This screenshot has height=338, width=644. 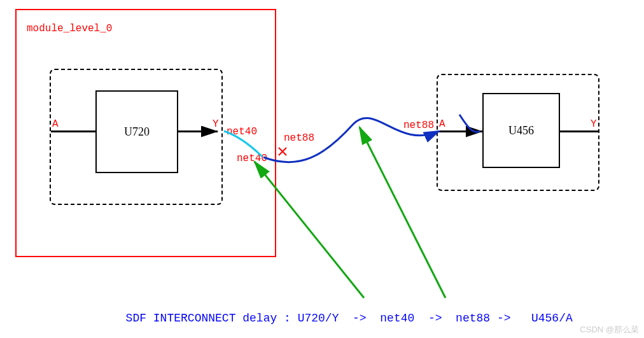 What do you see at coordinates (342, 312) in the screenshot?
I see `caption: SDF INTERCONNECT delay : U720/Y -> net40…` at bounding box center [342, 312].